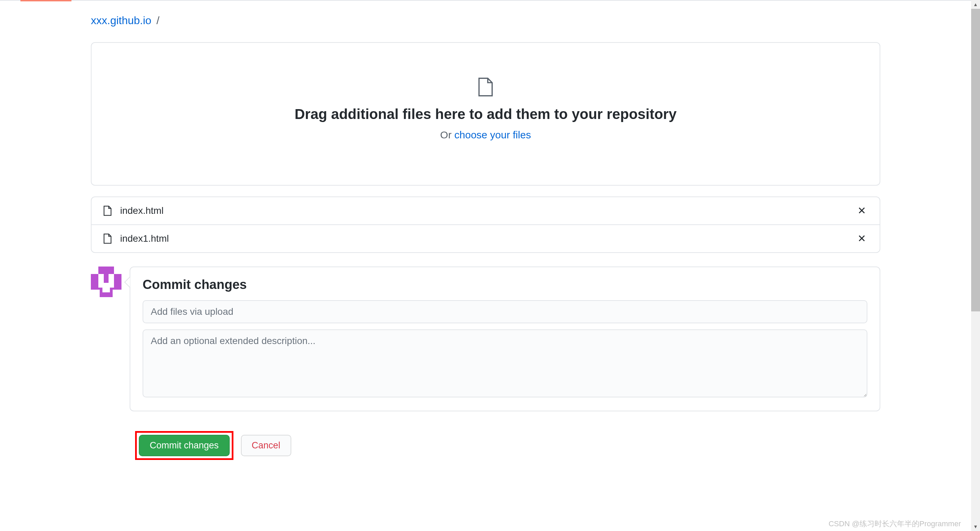  I want to click on or-text: Or, so click(447, 135).